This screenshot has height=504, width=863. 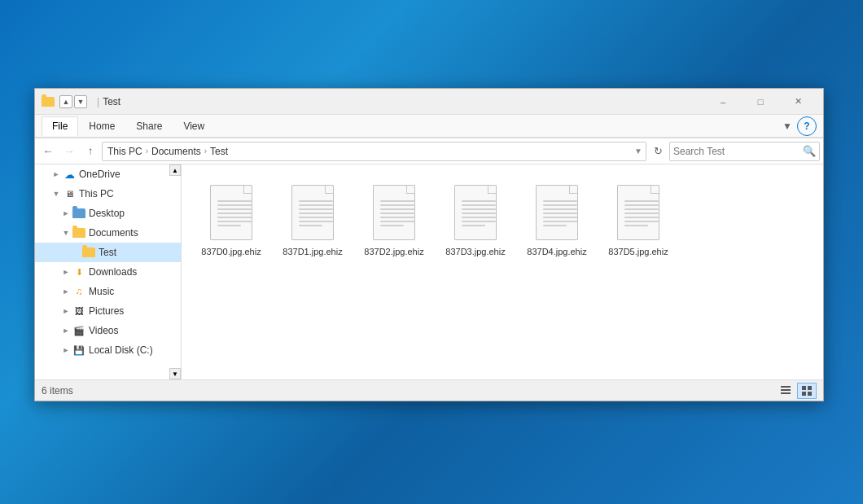 I want to click on search-icon: 🔍, so click(x=809, y=151).